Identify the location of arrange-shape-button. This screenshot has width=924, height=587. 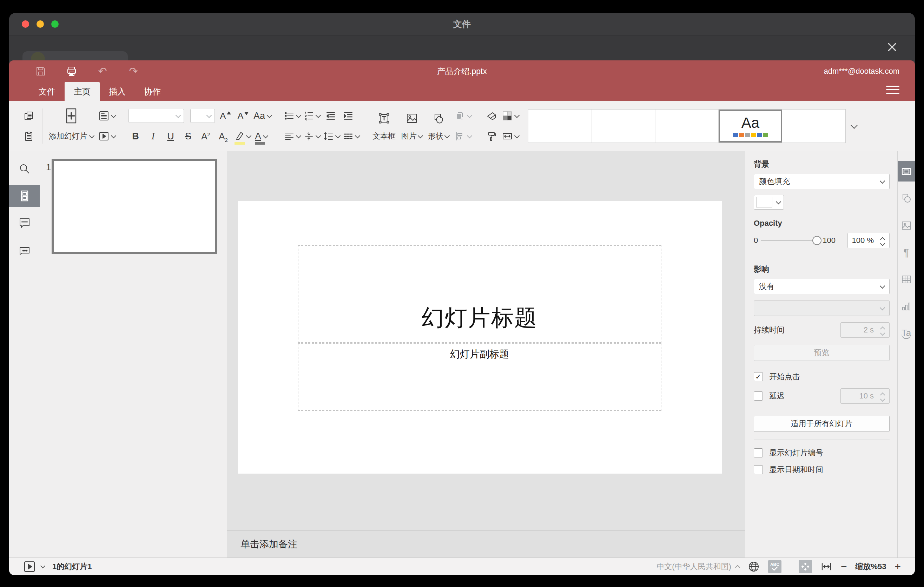
(463, 116).